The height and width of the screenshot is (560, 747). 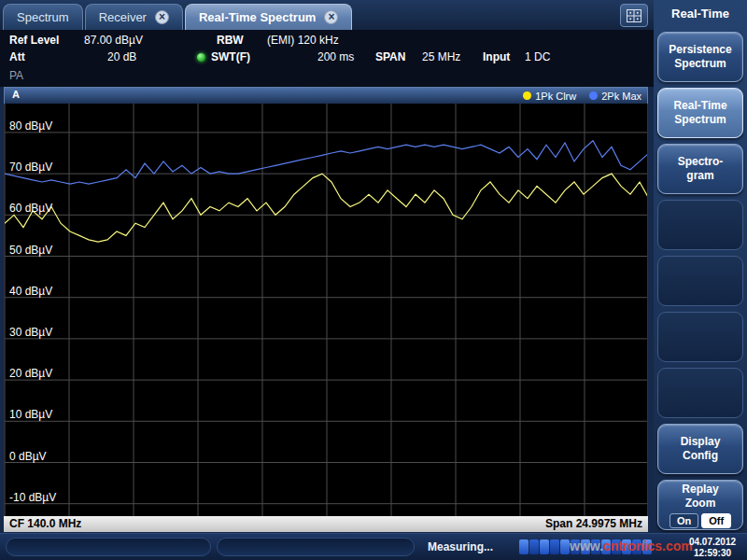 What do you see at coordinates (622, 96) in the screenshot?
I see `legend-label: 2Pk Max` at bounding box center [622, 96].